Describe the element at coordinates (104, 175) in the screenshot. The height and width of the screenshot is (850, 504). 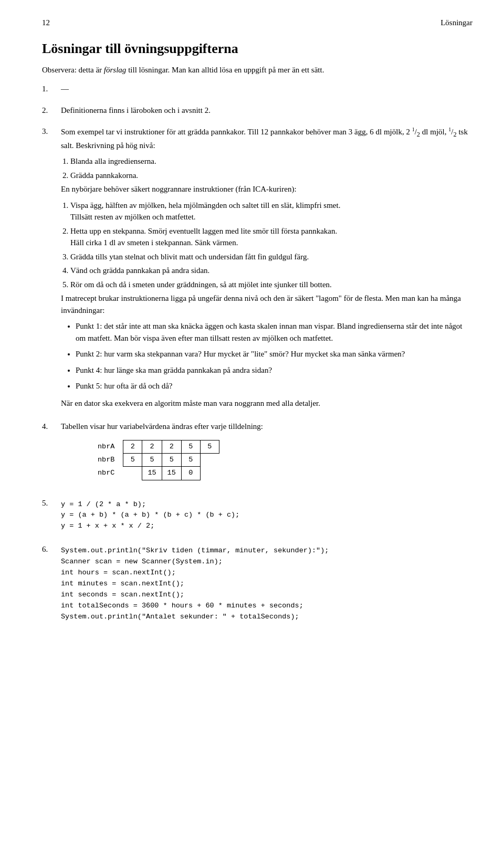
I see `sublist-item-2: Grädda pannkakorna.` at that location.